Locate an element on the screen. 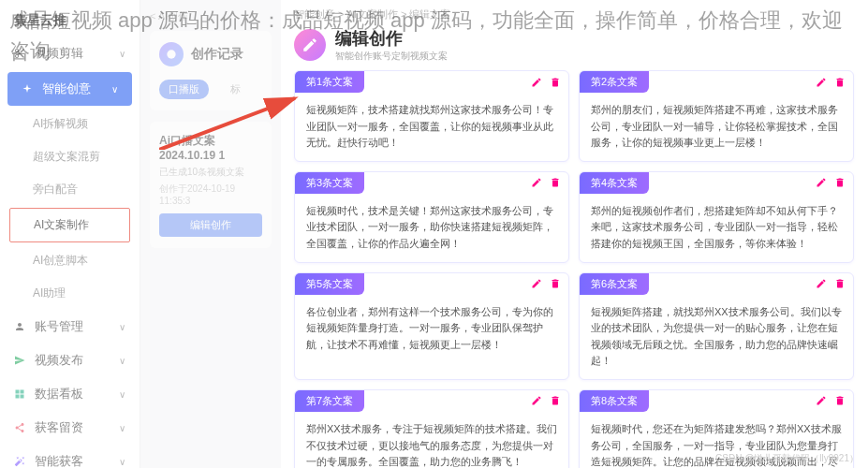 This screenshot has width=868, height=468. sidebar-label: 视频剪辑 is located at coordinates (59, 53).